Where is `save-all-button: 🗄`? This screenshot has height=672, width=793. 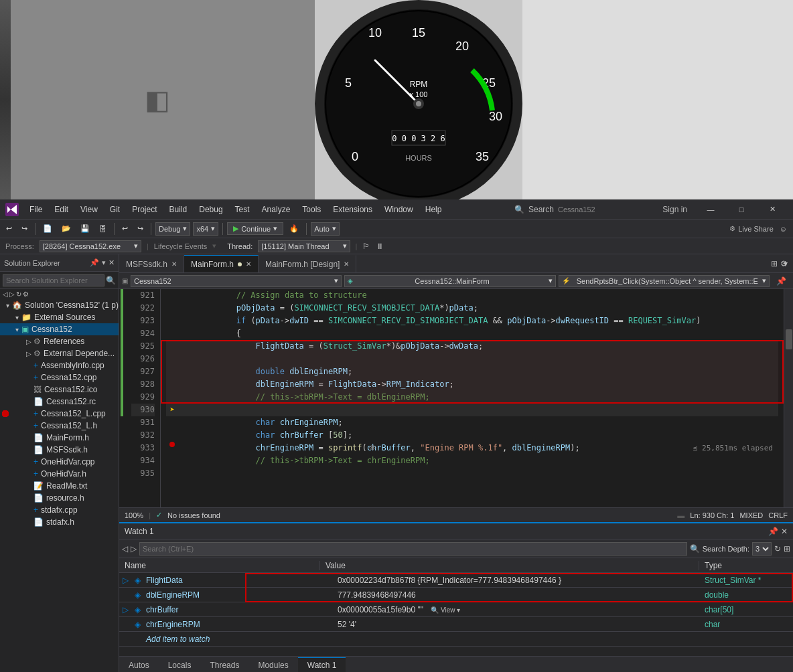
save-all-button: 🗄 is located at coordinates (103, 229).